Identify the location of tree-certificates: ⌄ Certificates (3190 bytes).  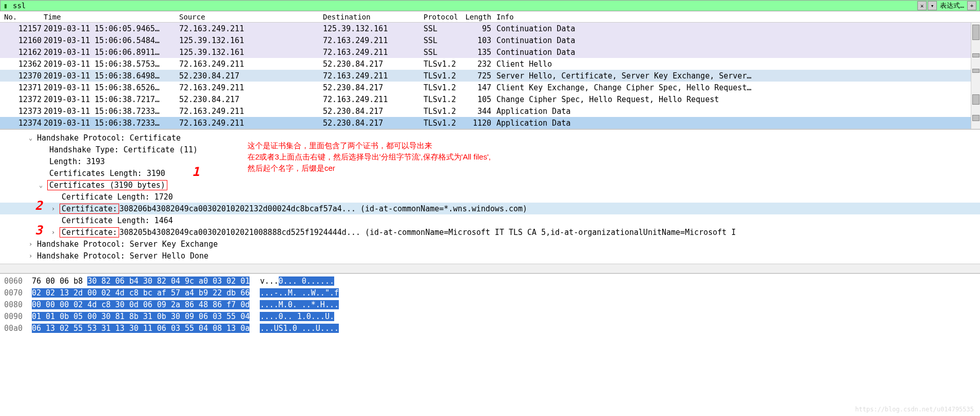
(490, 185).